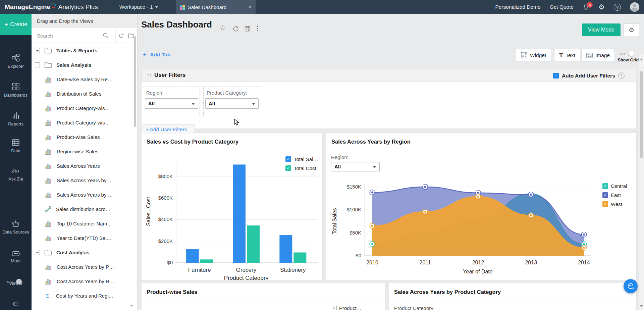 The width and height of the screenshot is (644, 310). I want to click on folder-view-icon, so click(131, 36).